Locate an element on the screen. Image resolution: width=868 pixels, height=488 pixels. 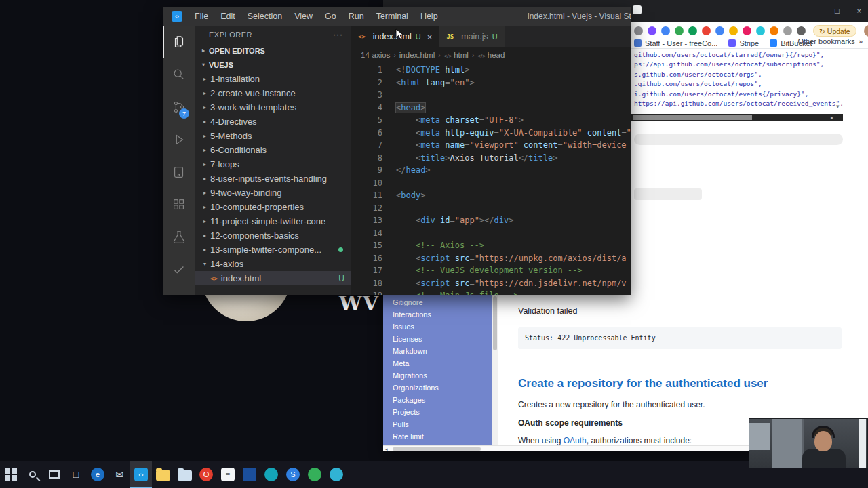
taskbar-documents-folder is located at coordinates (184, 474).